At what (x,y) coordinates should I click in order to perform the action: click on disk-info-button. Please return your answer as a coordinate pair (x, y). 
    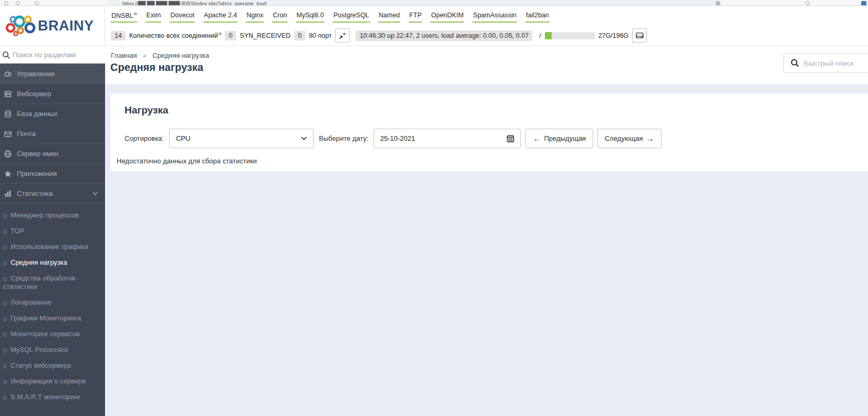
    Looking at the image, I should click on (639, 36).